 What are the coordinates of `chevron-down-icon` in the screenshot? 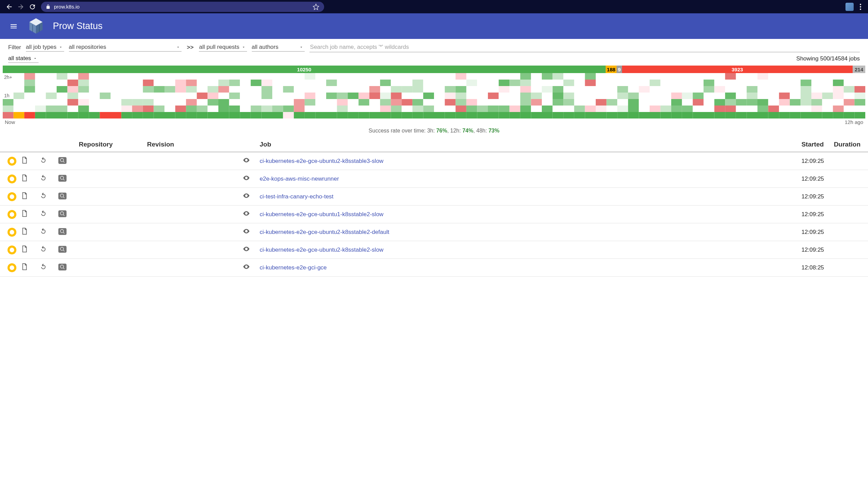 It's located at (301, 47).